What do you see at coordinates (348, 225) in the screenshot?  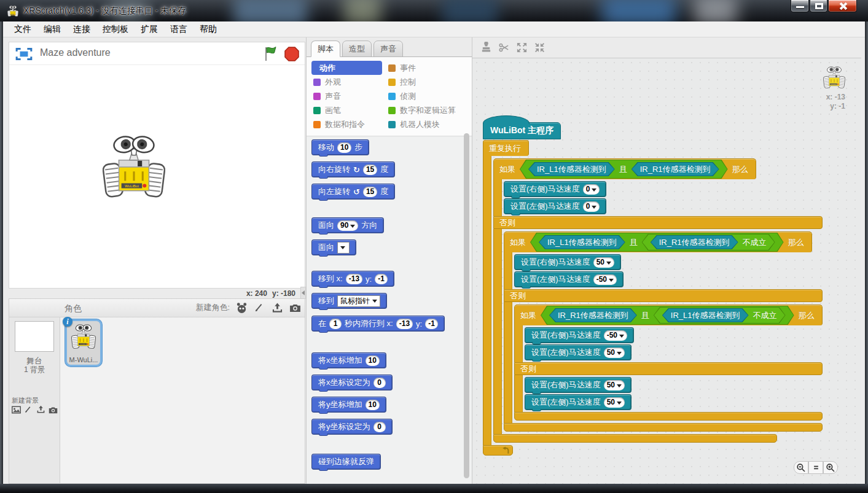 I see `palette-block-point-direction: 面向90方向` at bounding box center [348, 225].